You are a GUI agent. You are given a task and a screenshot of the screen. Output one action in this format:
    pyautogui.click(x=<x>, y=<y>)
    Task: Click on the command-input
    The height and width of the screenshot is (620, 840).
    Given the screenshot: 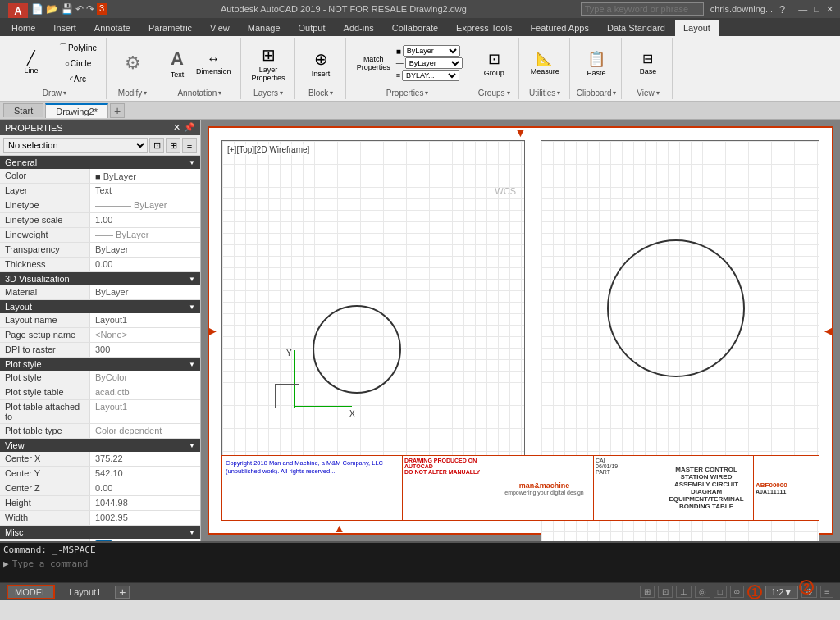 What is the action you would take?
    pyautogui.click(x=425, y=564)
    